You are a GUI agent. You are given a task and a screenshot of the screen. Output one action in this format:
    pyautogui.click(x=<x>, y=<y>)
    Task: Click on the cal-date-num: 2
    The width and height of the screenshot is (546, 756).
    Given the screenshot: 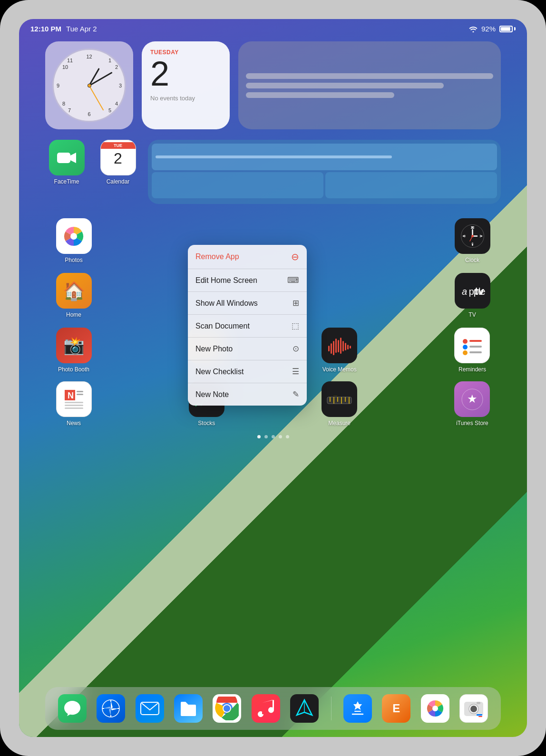 What is the action you would take?
    pyautogui.click(x=185, y=74)
    